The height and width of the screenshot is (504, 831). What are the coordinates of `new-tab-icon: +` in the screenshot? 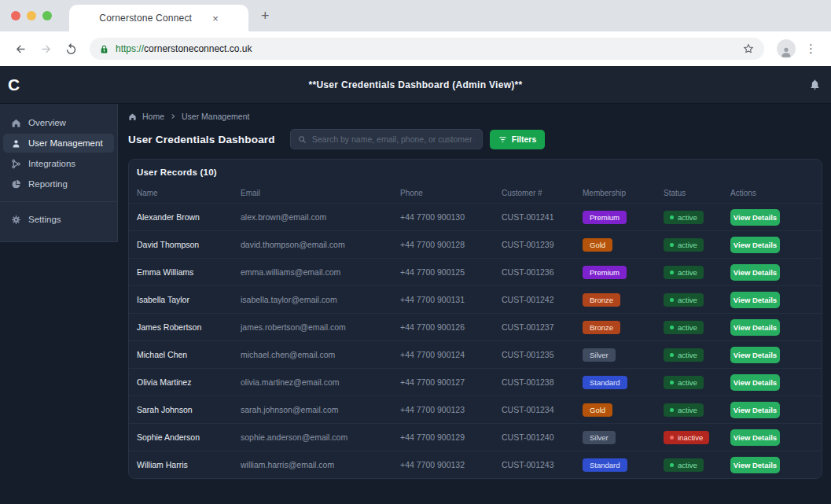 It's located at (266, 16).